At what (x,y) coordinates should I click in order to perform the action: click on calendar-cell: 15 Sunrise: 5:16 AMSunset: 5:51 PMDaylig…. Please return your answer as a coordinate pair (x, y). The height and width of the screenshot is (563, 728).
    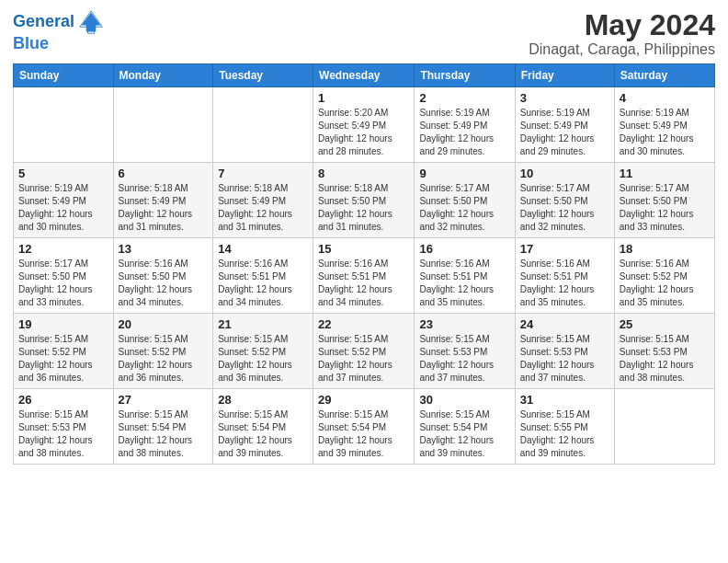
    Looking at the image, I should click on (364, 276).